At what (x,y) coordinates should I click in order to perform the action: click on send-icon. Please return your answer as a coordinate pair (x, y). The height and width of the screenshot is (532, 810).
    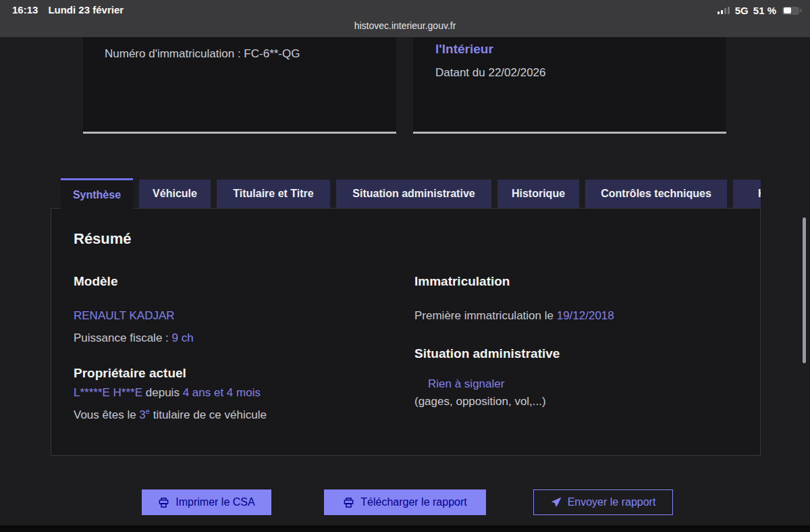
    Looking at the image, I should click on (556, 502).